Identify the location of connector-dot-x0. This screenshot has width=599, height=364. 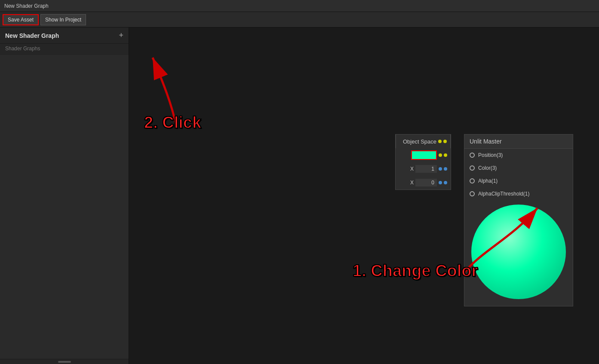
(440, 183).